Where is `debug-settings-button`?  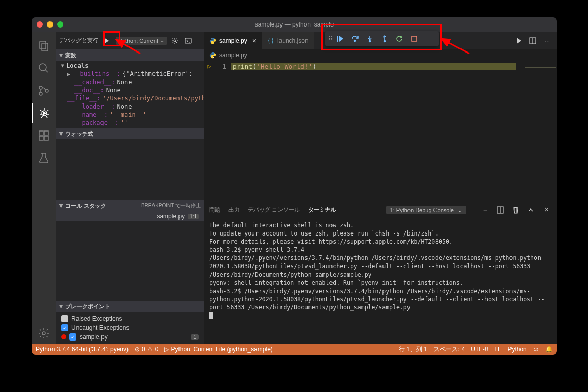
debug-settings-button is located at coordinates (175, 41).